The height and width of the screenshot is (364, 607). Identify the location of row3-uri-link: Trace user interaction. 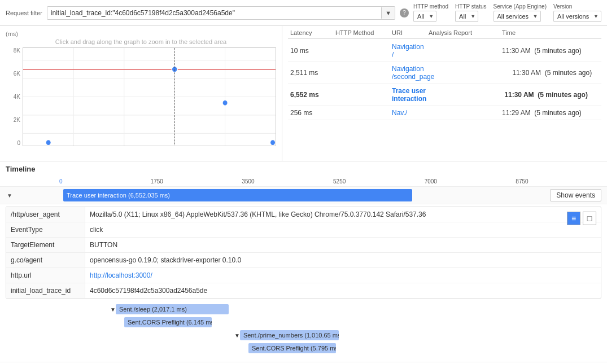
(409, 95).